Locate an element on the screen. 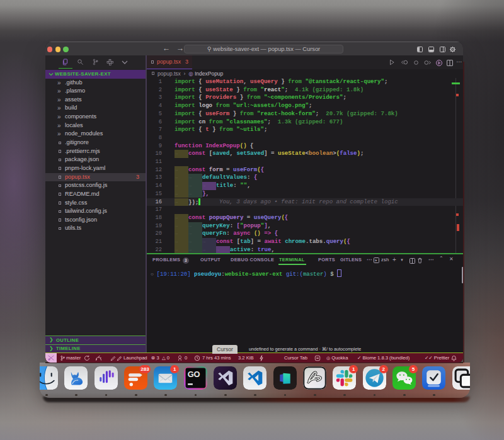 This screenshot has height=440, width=504. svg-text: GO is located at coordinates (193, 374).